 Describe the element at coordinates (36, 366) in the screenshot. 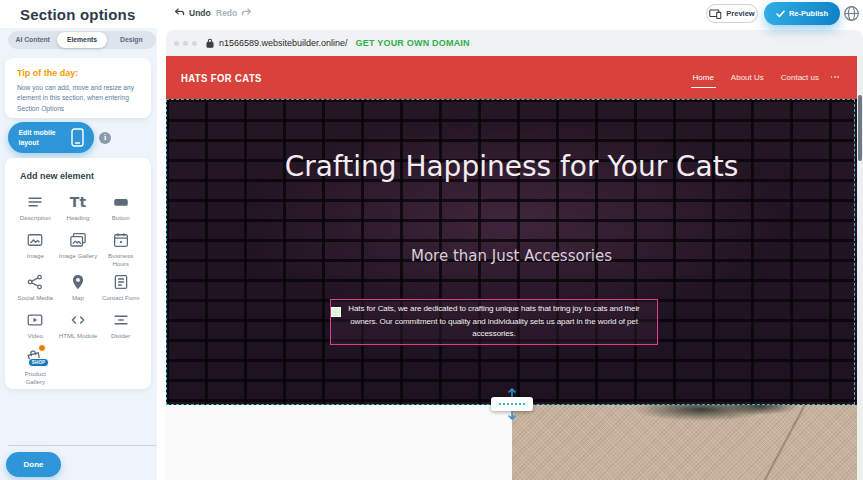

I see `element-product-gallery: SHOP Product Gallery` at that location.